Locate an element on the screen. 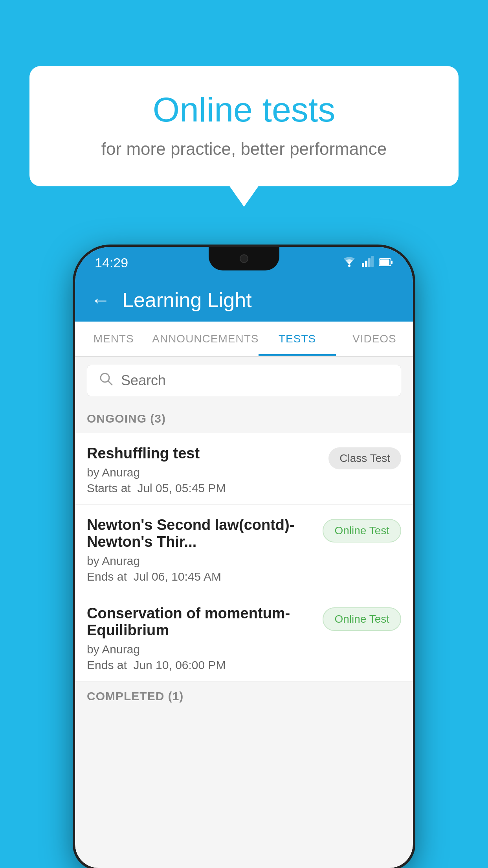 The image size is (488, 868). test-item: Reshuffling test by Anurag Starts at Jul… is located at coordinates (244, 469).